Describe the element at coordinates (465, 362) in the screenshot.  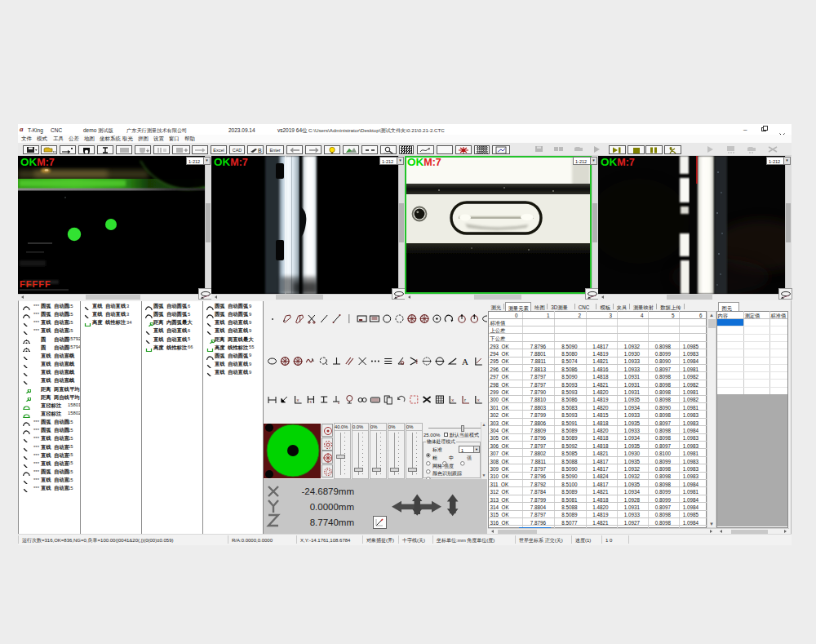
I see `svg-text: A` at that location.